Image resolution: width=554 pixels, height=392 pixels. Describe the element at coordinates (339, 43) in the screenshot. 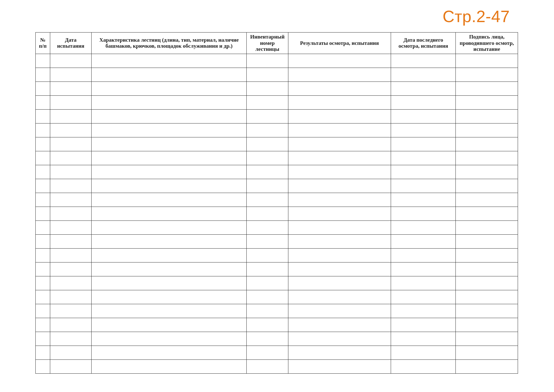

I see `col-header-results: Результаты осмотра, испытания` at that location.